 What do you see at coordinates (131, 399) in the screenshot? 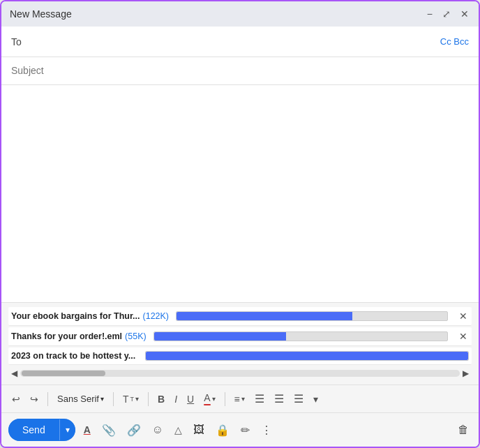
I see `font-size-button: TT ▾` at bounding box center [131, 399].